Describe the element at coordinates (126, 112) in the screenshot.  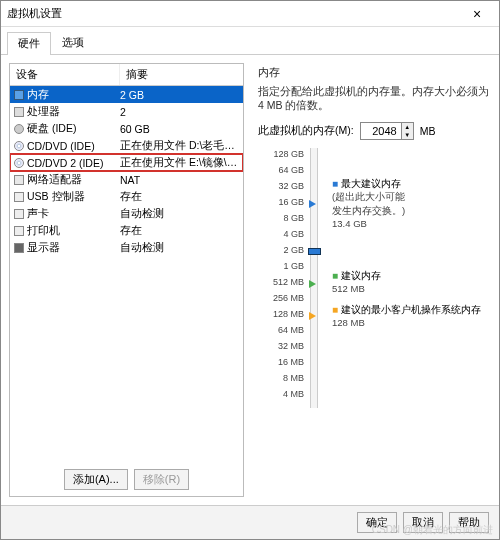
I see `device-row: 处理器2` at that location.